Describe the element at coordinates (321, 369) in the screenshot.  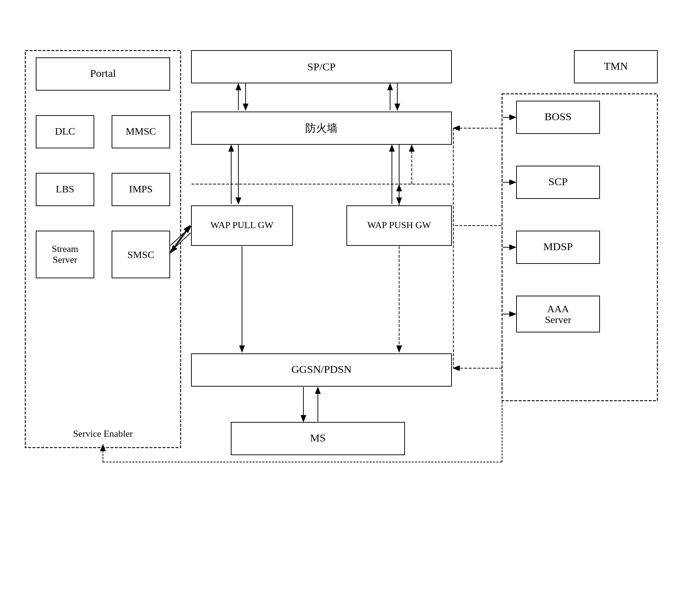
I see `ggsn-label: GGSN/PDSN` at that location.